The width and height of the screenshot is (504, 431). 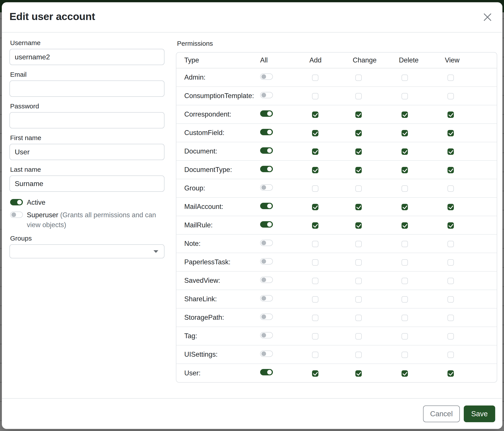 What do you see at coordinates (87, 89) in the screenshot?
I see `email-input` at bounding box center [87, 89].